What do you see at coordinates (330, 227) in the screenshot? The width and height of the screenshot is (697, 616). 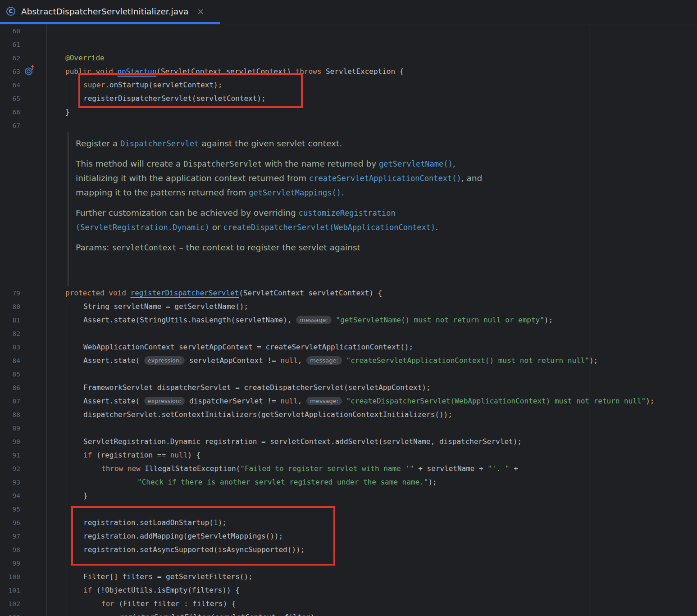 I see `doc-link: createDispatcherServlet​(WebApplicationC…` at bounding box center [330, 227].